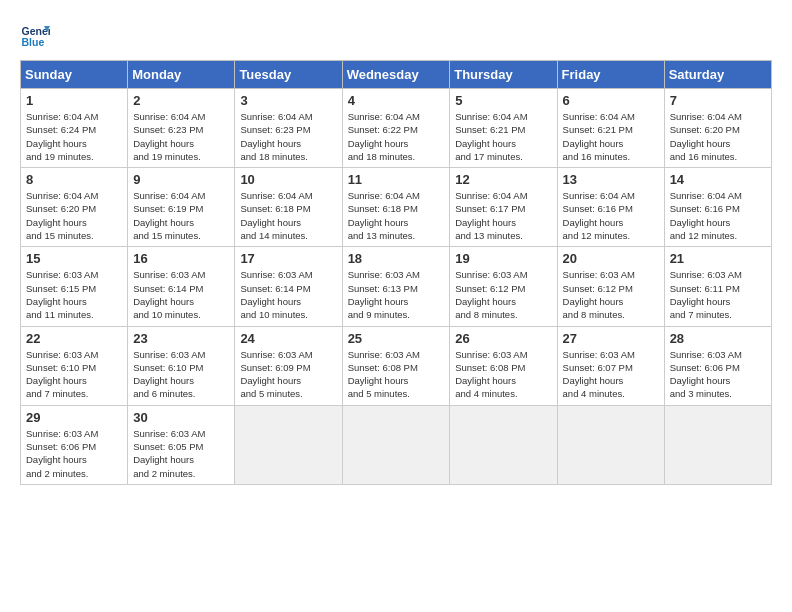 This screenshot has height=612, width=792. I want to click on day-number: 9, so click(181, 180).